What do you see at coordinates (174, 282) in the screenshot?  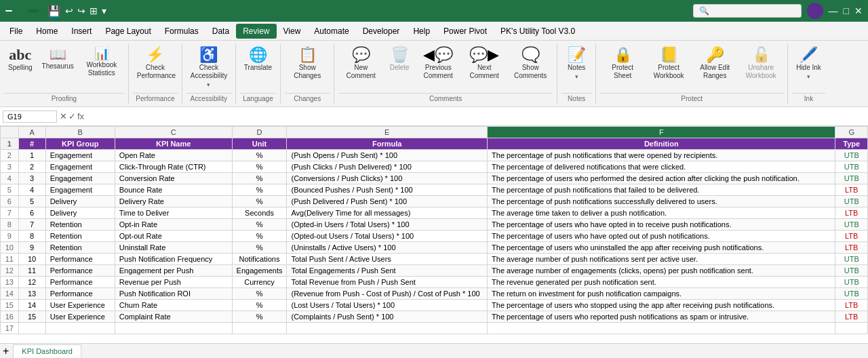 I see `cell-name: Revenue per Push` at bounding box center [174, 282].